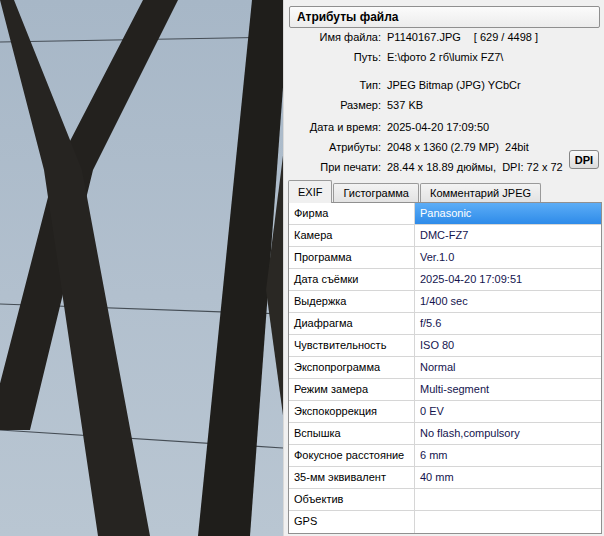  Describe the element at coordinates (352, 500) in the screenshot. I see `exif-key: Объектив` at that location.